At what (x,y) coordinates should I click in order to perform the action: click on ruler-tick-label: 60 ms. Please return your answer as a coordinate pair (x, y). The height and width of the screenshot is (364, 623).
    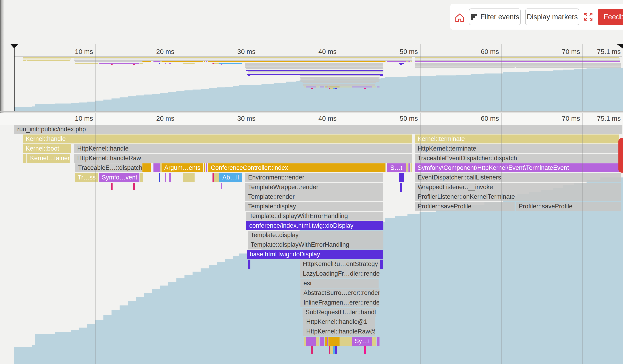
    Looking at the image, I should click on (476, 119).